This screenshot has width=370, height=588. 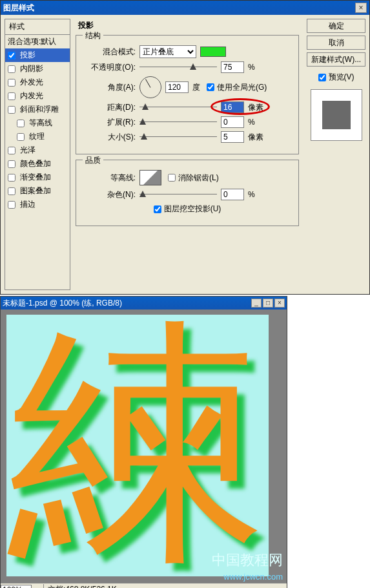 What do you see at coordinates (110, 107) in the screenshot?
I see `distance-label: 距离(D):` at bounding box center [110, 107].